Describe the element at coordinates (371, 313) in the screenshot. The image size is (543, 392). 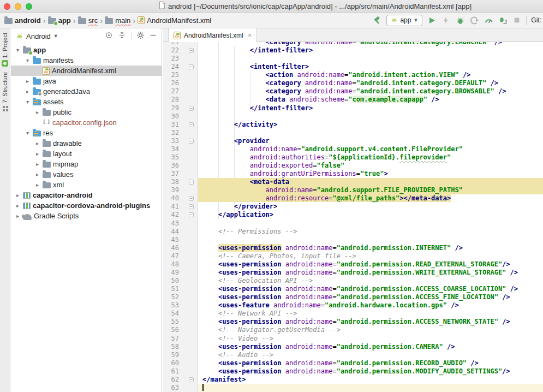
I see `code-line-54: <!-- Network API -->` at that location.